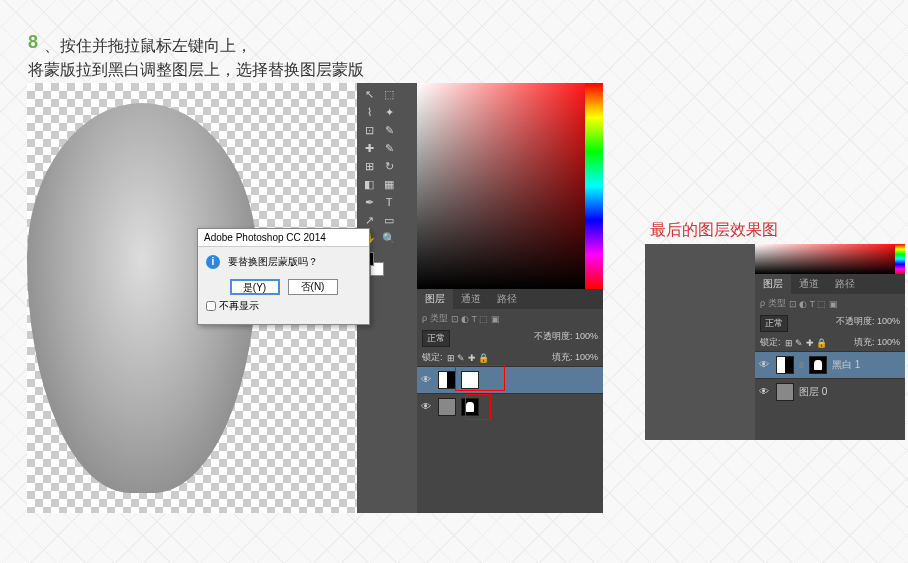  Describe the element at coordinates (432, 358) in the screenshot. I see `lock-label: 锁定:` at that location.